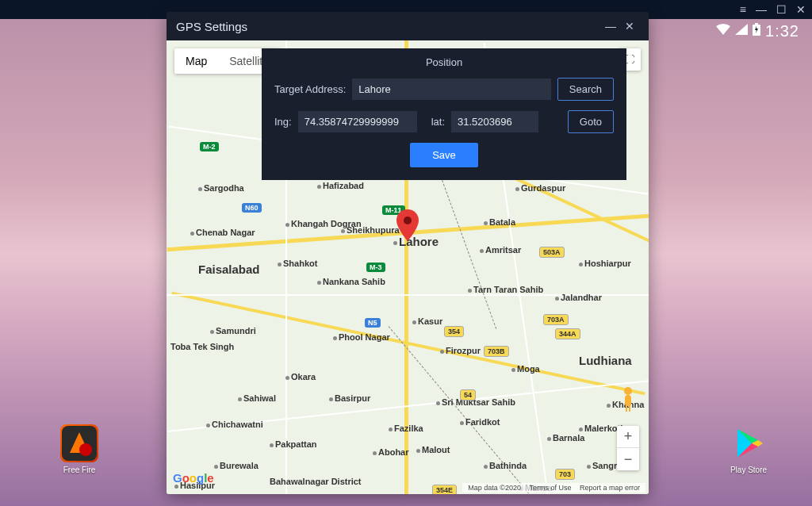  I want to click on city-nankana: Nankana Sahib, so click(351, 282).